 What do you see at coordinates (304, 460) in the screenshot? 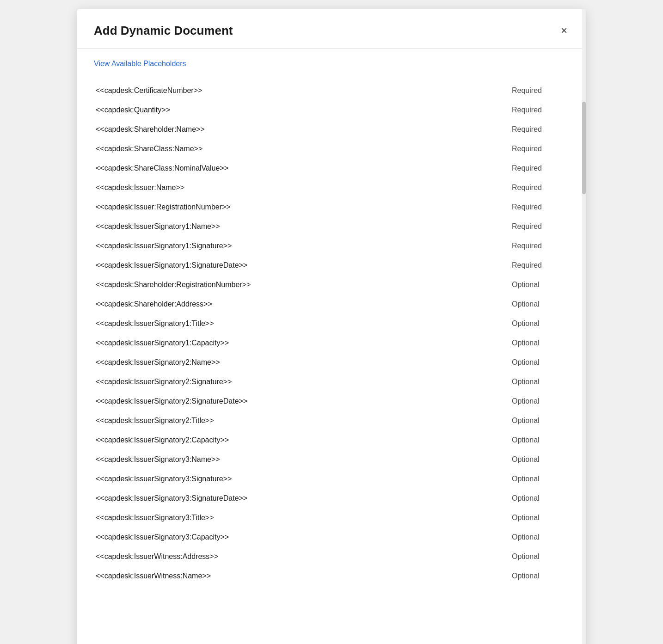
I see `placeholder-name: <<capdesk:IssuerSignatory3:Name>>` at bounding box center [304, 460].